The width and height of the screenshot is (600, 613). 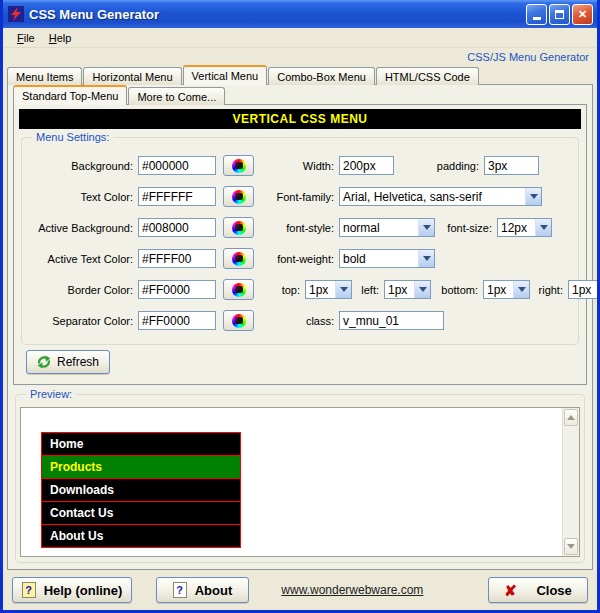 What do you see at coordinates (305, 197) in the screenshot?
I see `font-family-label: Font-family:` at bounding box center [305, 197].